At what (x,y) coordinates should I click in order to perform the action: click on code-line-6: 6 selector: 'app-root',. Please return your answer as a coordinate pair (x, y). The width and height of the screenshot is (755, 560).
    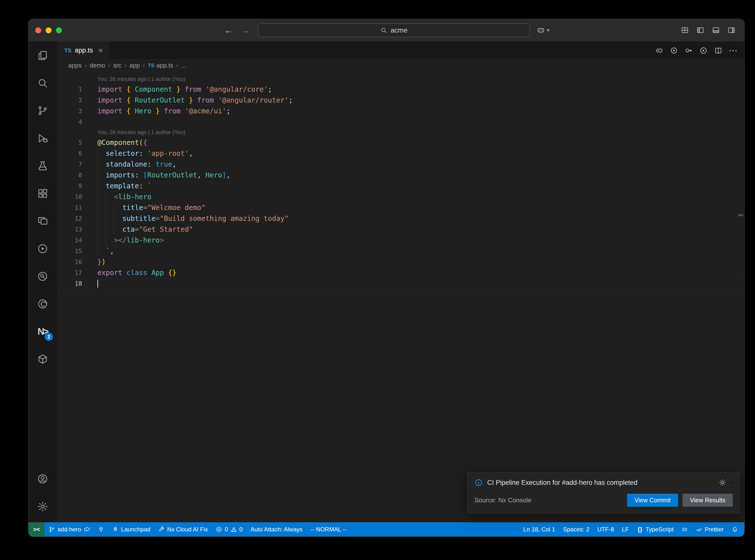
    Looking at the image, I should click on (401, 154).